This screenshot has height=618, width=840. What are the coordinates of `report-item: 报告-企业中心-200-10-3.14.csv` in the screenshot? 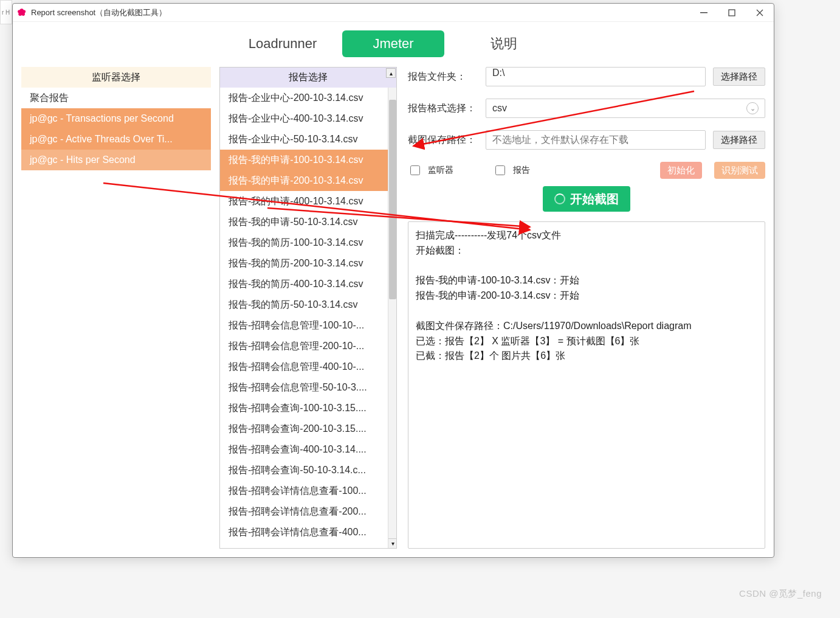 It's located at (304, 98).